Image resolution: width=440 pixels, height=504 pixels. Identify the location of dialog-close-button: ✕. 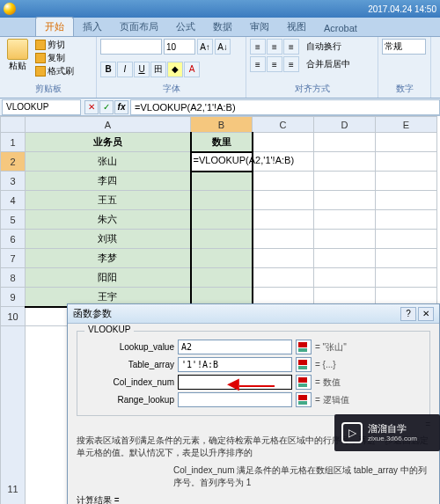
(426, 314).